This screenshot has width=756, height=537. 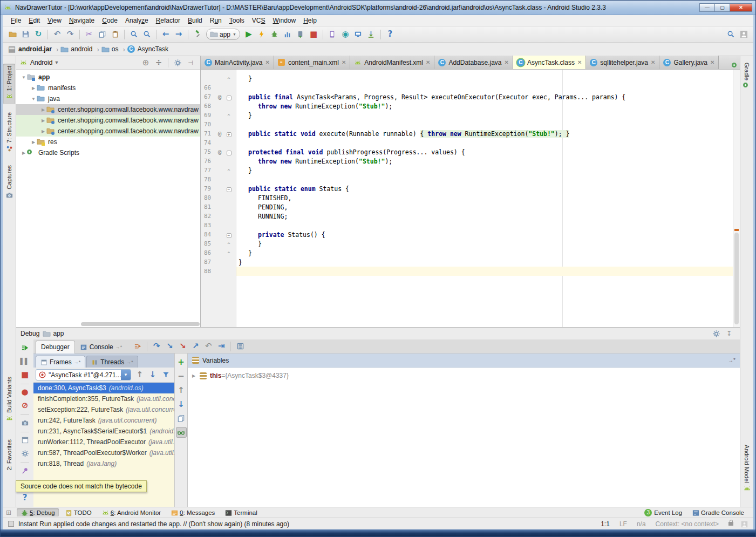 I want to click on attach-debugger-icon, so click(x=332, y=35).